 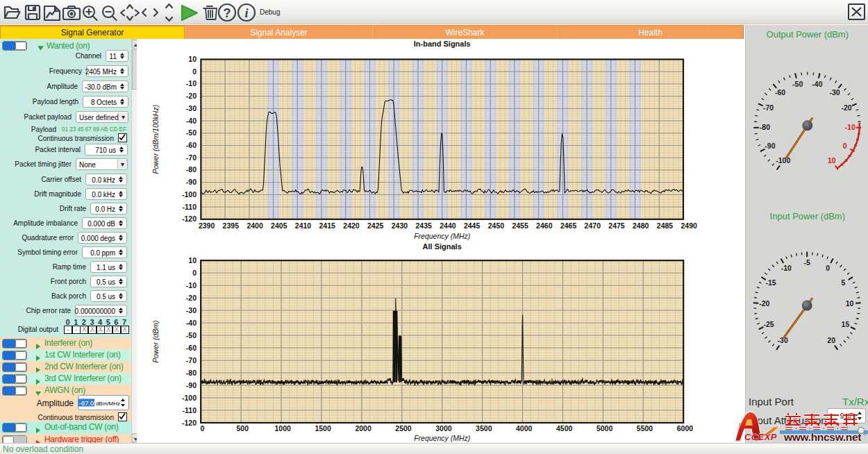 I want to click on svg-text: 2395, so click(x=231, y=226).